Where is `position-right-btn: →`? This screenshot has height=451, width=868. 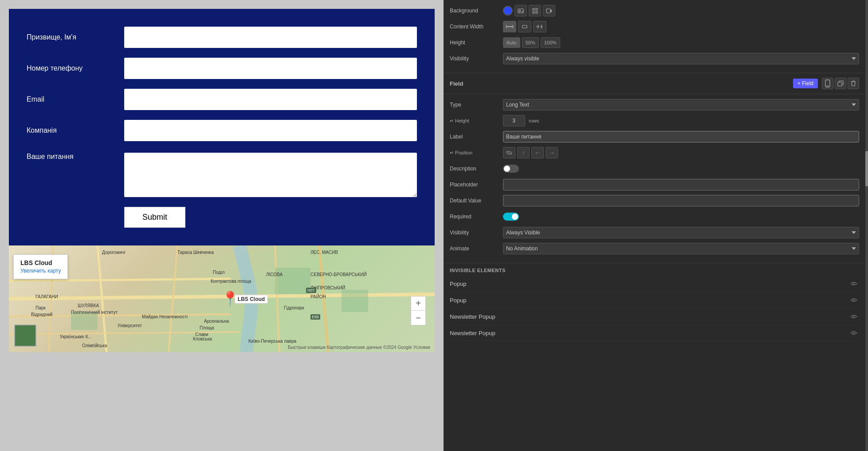
position-right-btn: → is located at coordinates (552, 153).